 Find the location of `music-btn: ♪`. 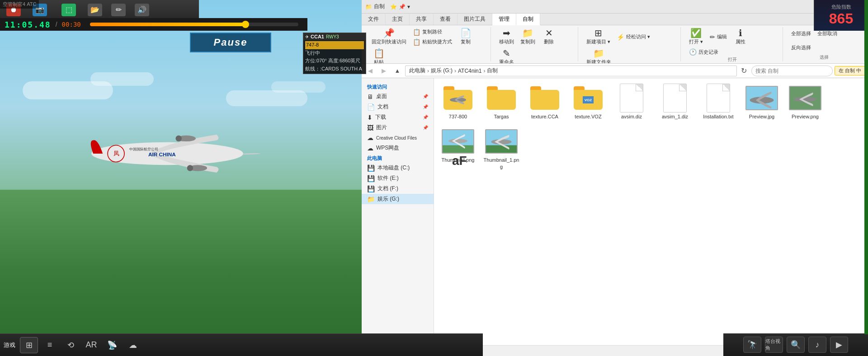

music-btn: ♪ is located at coordinates (817, 345).